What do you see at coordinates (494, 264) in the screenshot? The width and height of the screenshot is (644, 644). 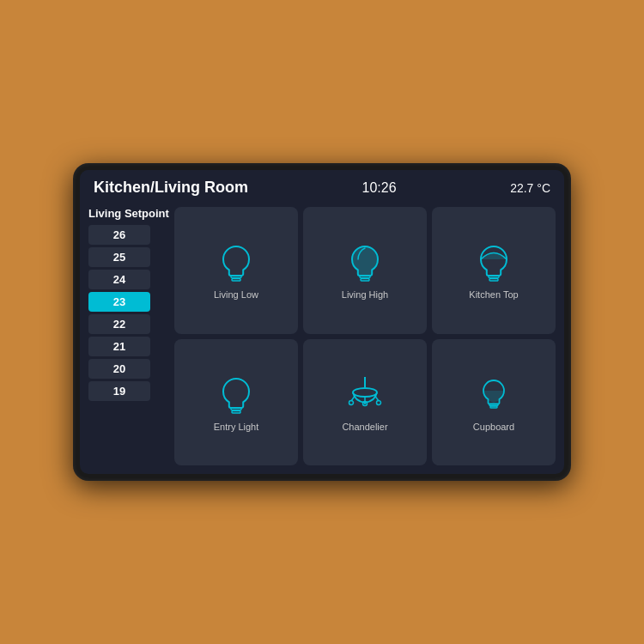 I see `bulb-icon-kitchen-top` at bounding box center [494, 264].